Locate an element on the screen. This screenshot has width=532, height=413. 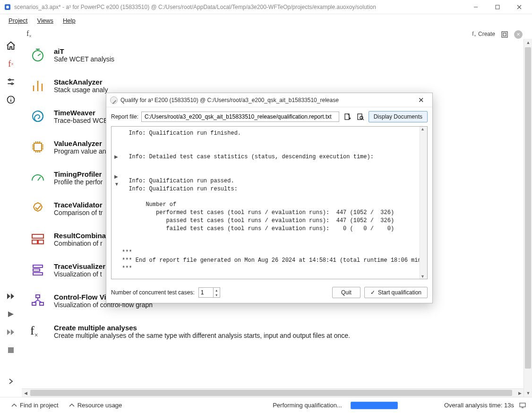
vertical-scrollbar: ▲ ▼ is located at coordinates (528, 218).